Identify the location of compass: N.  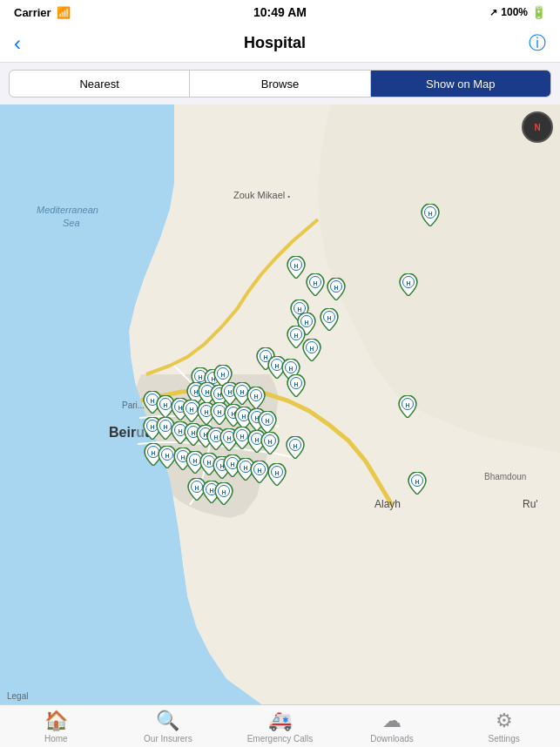
(537, 127).